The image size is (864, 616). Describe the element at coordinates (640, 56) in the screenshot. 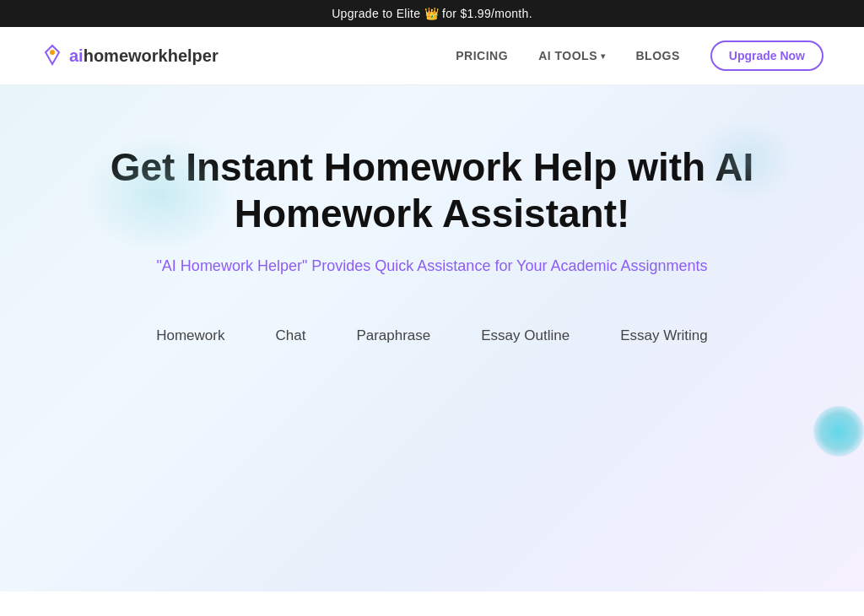

I see `nav: PRICING AI TOOLS ▾ BLOGS Upgrade Now` at that location.